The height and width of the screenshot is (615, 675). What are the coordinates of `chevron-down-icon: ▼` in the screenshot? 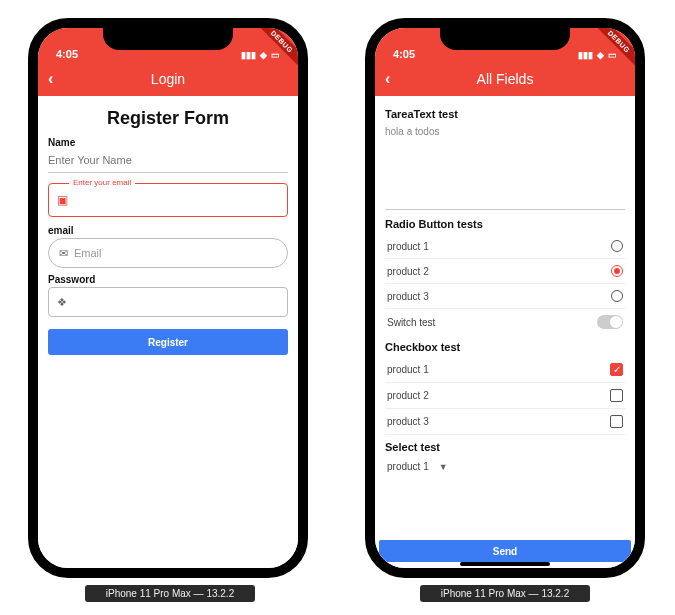 It's located at (444, 467).